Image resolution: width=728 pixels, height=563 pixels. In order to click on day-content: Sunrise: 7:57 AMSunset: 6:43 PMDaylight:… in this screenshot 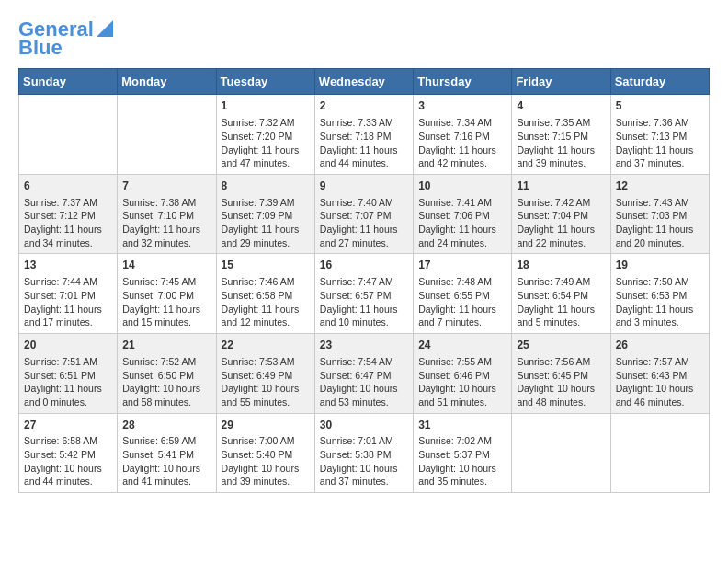, I will do `click(660, 383)`.